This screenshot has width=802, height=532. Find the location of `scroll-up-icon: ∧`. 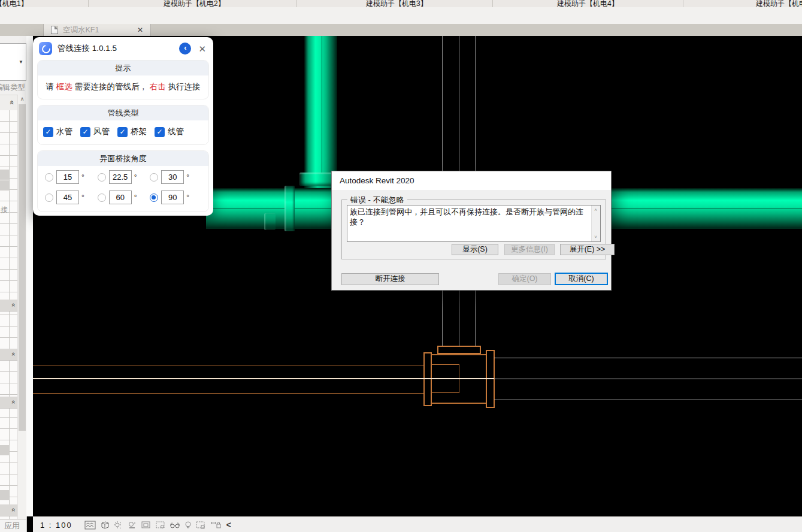

scroll-up-icon: ∧ is located at coordinates (22, 99).